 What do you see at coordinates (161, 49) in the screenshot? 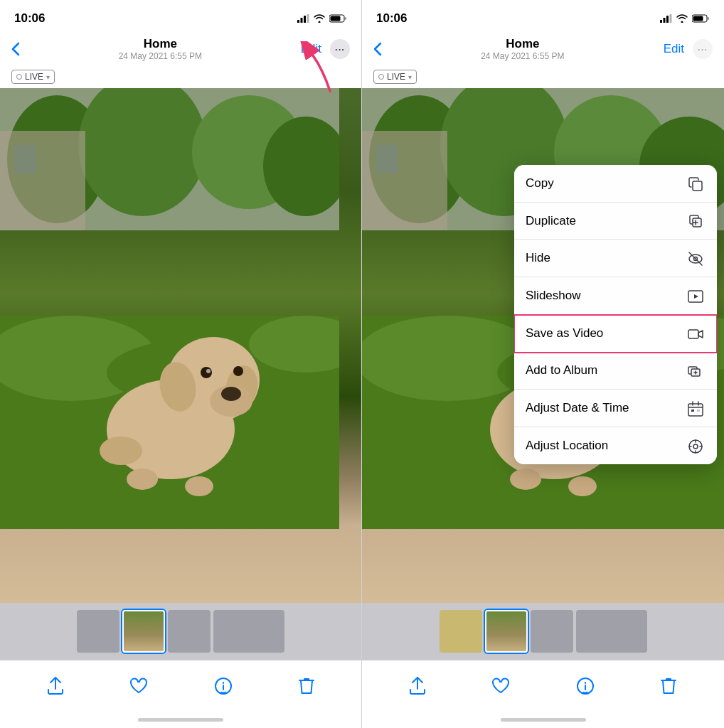
I see `nav-title-group-left: Home 24 May 2021 6:55 PM` at bounding box center [161, 49].